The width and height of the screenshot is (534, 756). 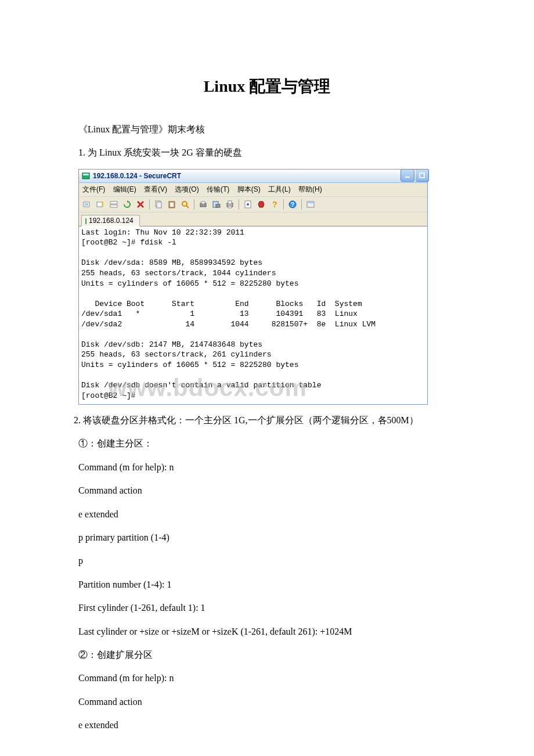 What do you see at coordinates (100, 204) in the screenshot?
I see `tool-quickconnect-icon` at bounding box center [100, 204].